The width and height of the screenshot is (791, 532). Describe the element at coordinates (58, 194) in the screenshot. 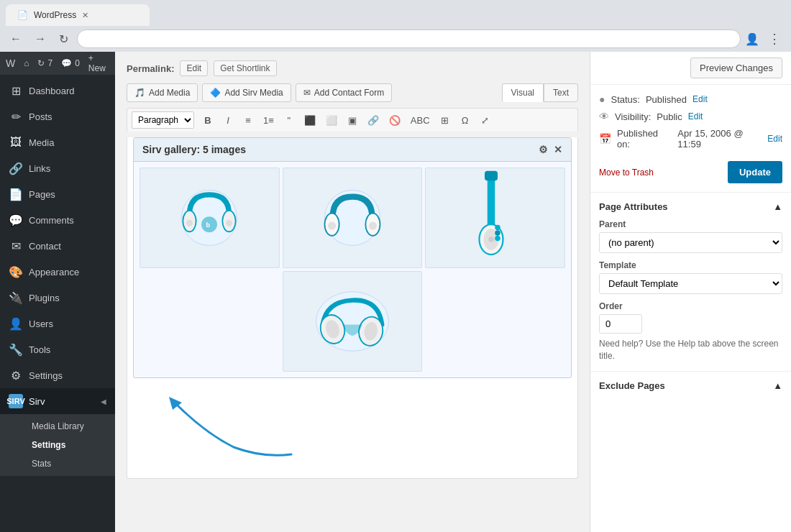

I see `sidebar-item-pages: 📄 Pages` at that location.